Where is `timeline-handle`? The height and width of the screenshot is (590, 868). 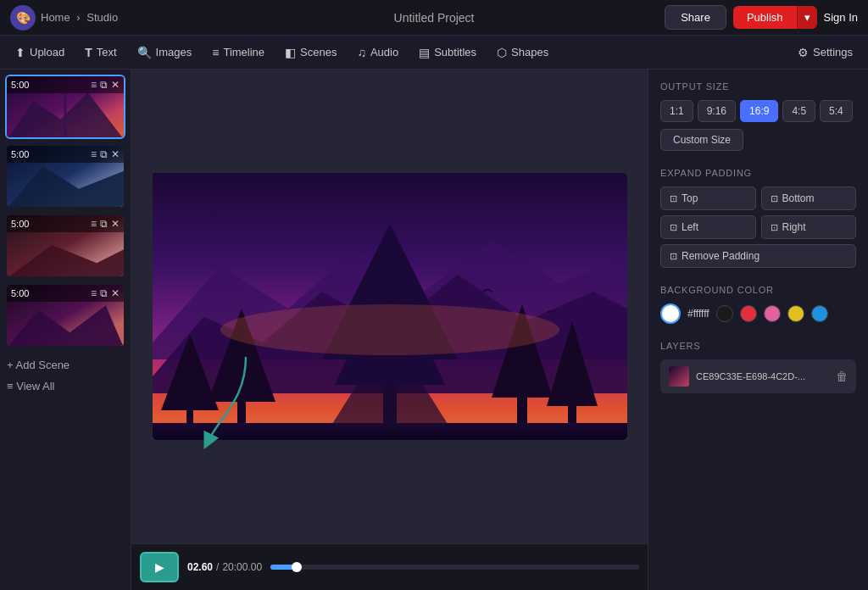
timeline-handle is located at coordinates (297, 567).